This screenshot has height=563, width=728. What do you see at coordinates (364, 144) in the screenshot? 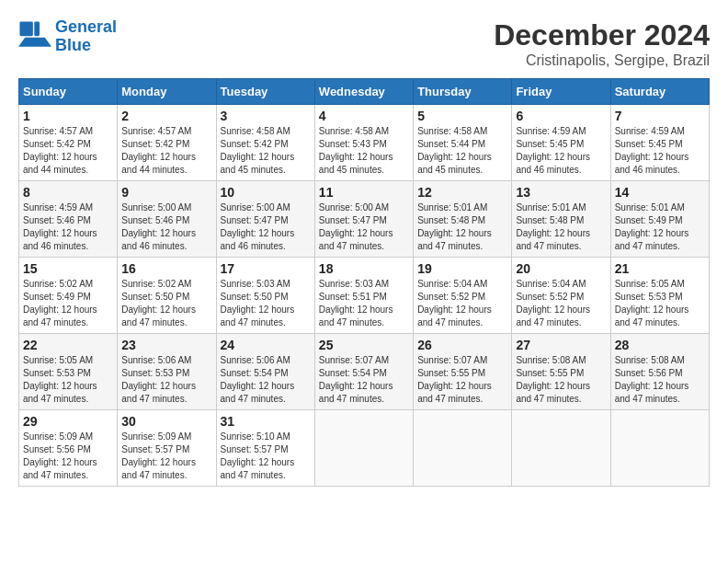
I see `calendar-week-row: 1 Sunrise: 4:57 AMSunset: 5:42 PMDayligh…` at bounding box center [364, 144].